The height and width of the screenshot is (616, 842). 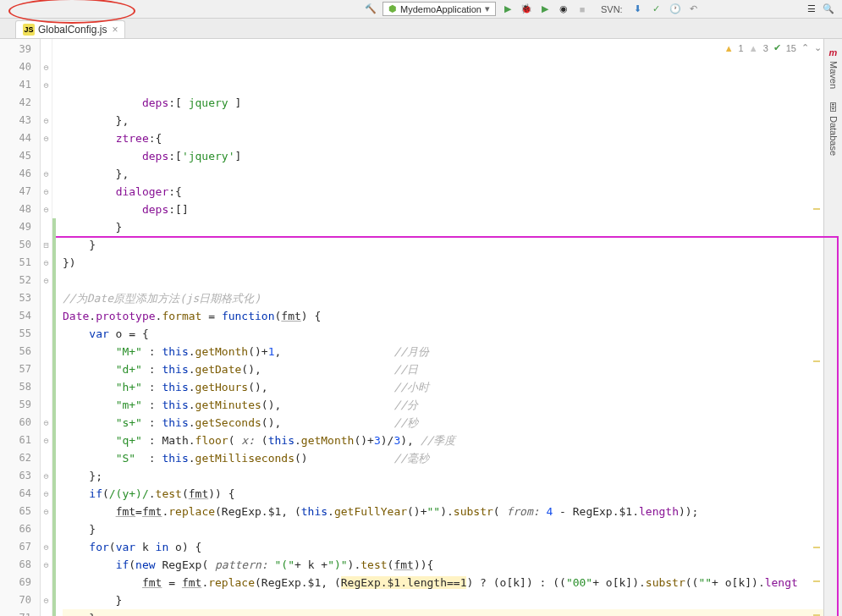 What do you see at coordinates (15, 565) in the screenshot?
I see `line-number: 68` at bounding box center [15, 565].